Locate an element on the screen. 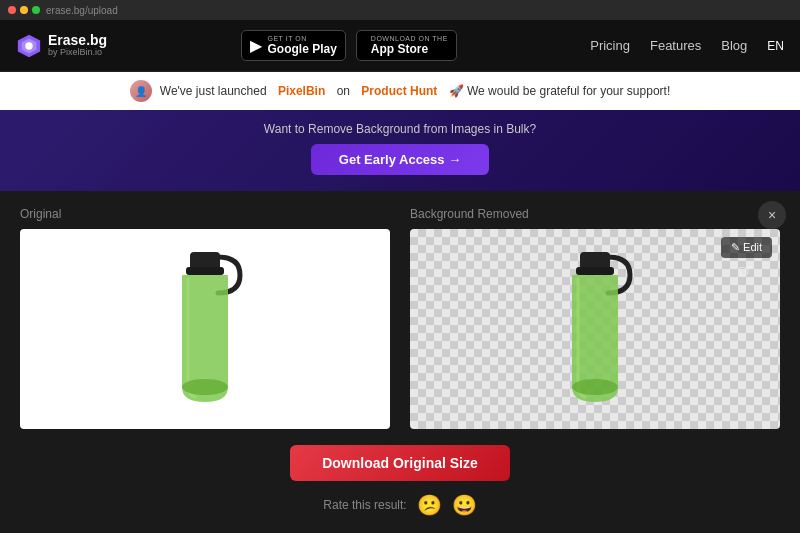 This screenshot has width=800, height=533. announcement-on: on is located at coordinates (344, 91).